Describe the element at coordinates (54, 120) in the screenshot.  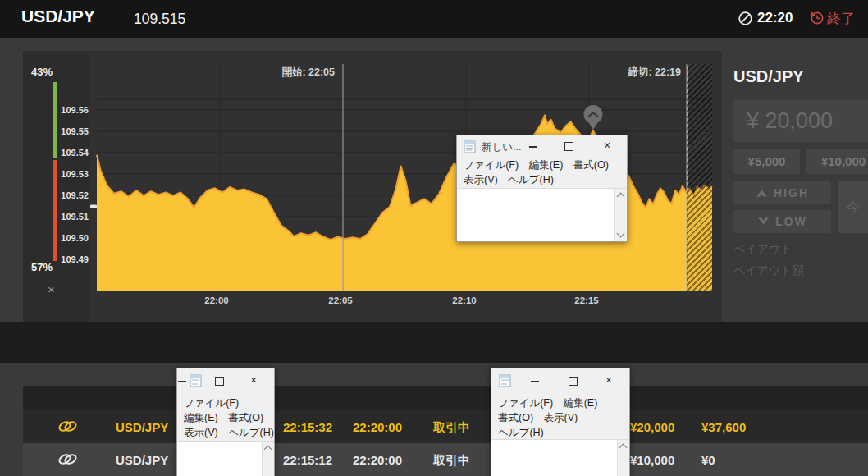
I see `gauge-bar-high` at that location.